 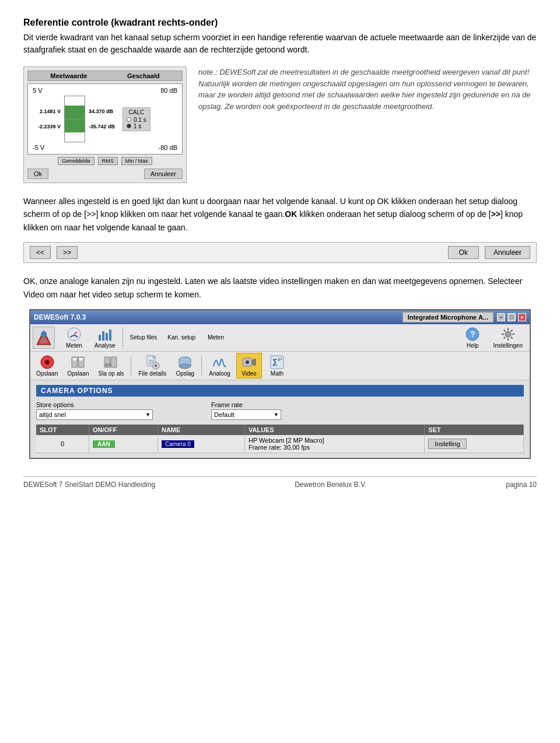 What do you see at coordinates (508, 338) in the screenshot?
I see `tab-instellingen: Instellingen` at bounding box center [508, 338].